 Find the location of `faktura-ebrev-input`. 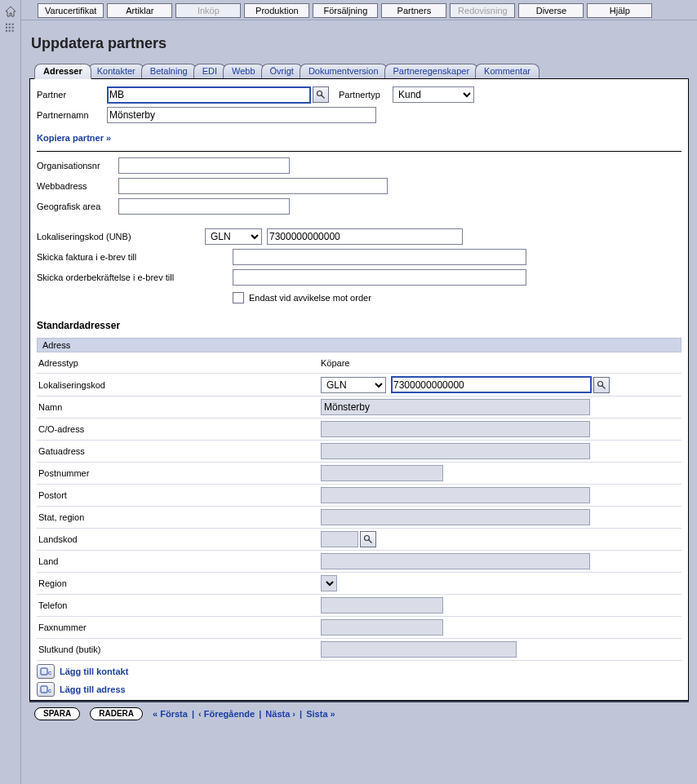

faktura-ebrev-input is located at coordinates (380, 257).